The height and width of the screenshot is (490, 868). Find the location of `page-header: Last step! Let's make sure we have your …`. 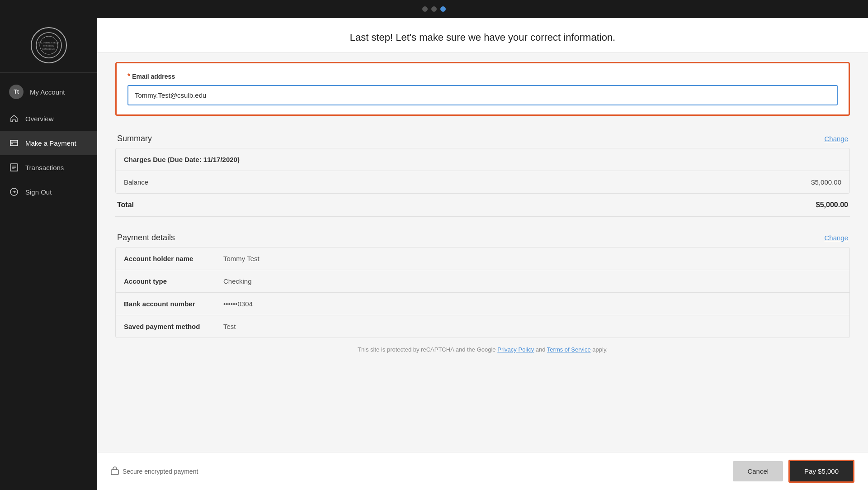

page-header: Last step! Let's make sure we have your … is located at coordinates (483, 35).